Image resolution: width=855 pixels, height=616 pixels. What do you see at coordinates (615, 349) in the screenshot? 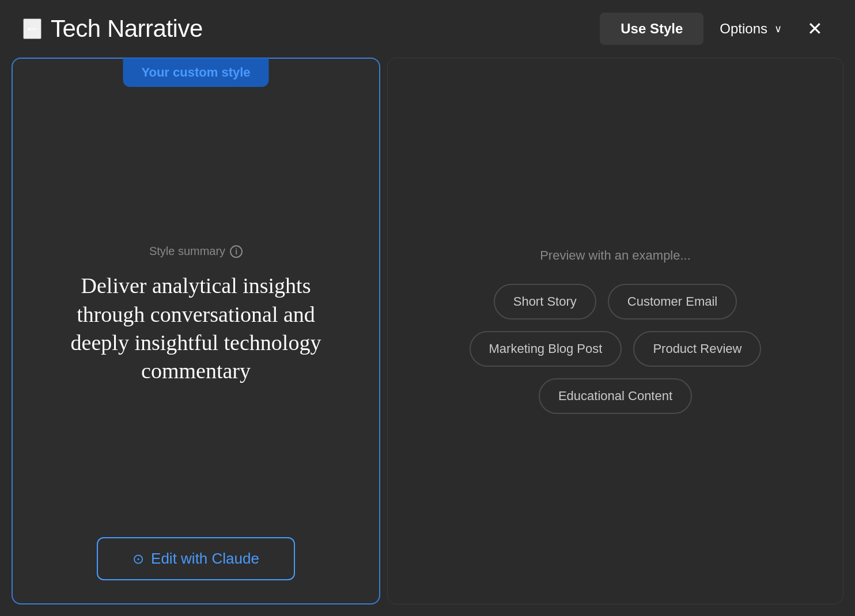
I see `example-chips: Short Story Customer Email Marketing Blo…` at bounding box center [615, 349].